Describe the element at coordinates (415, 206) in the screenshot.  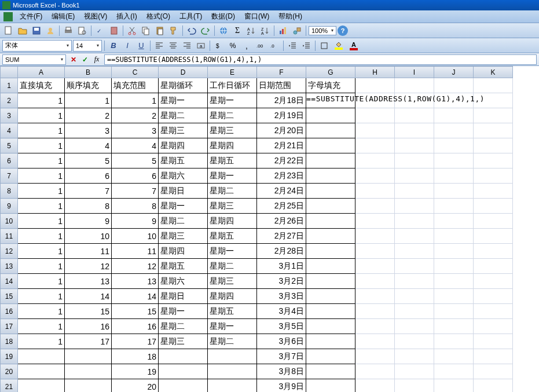
I see `cell-I9` at that location.